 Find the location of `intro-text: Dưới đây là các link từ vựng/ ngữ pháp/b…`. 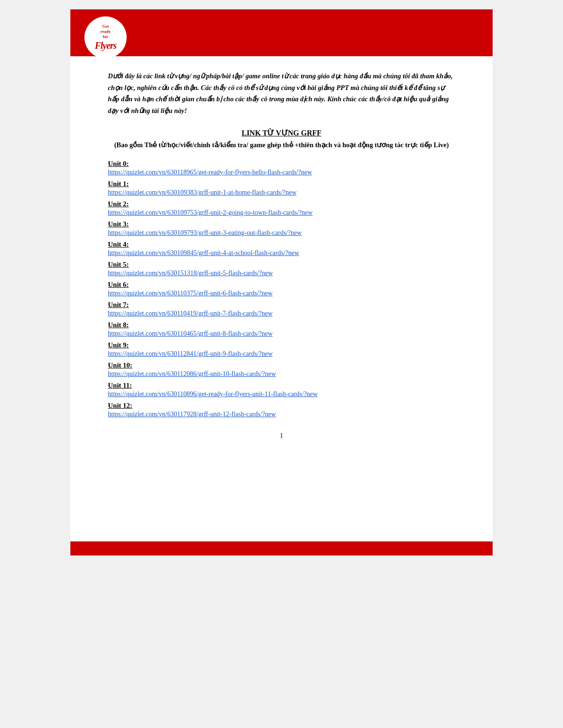

intro-text: Dưới đây là các link từ vựng/ ngữ pháp/b… is located at coordinates (282, 94).